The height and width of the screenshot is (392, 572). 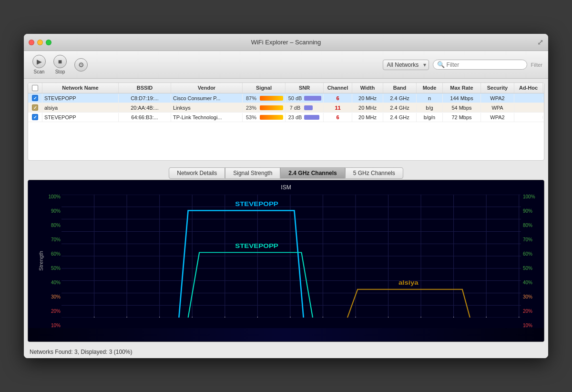 What do you see at coordinates (286, 108) in the screenshot?
I see `table-row: ✓ alsiya 20:AA:4B:... Linksys 23% 7 dB 1…` at bounding box center [286, 108].